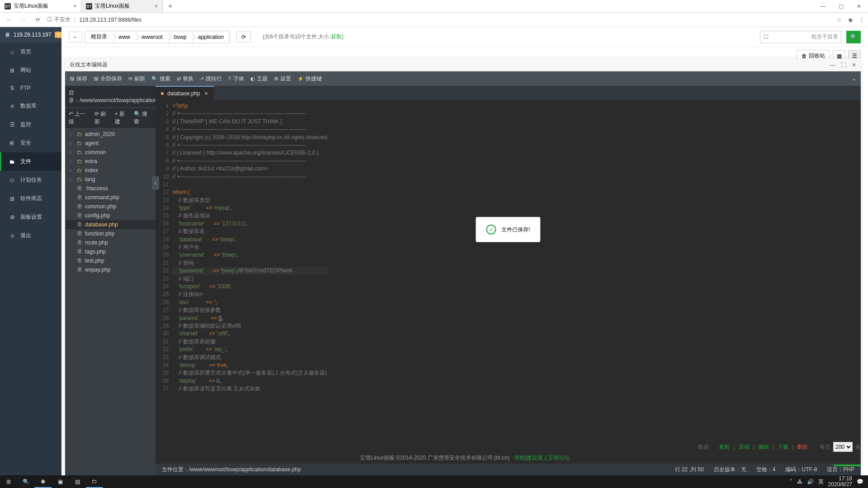  I want to click on download-link: 下载, so click(783, 447).